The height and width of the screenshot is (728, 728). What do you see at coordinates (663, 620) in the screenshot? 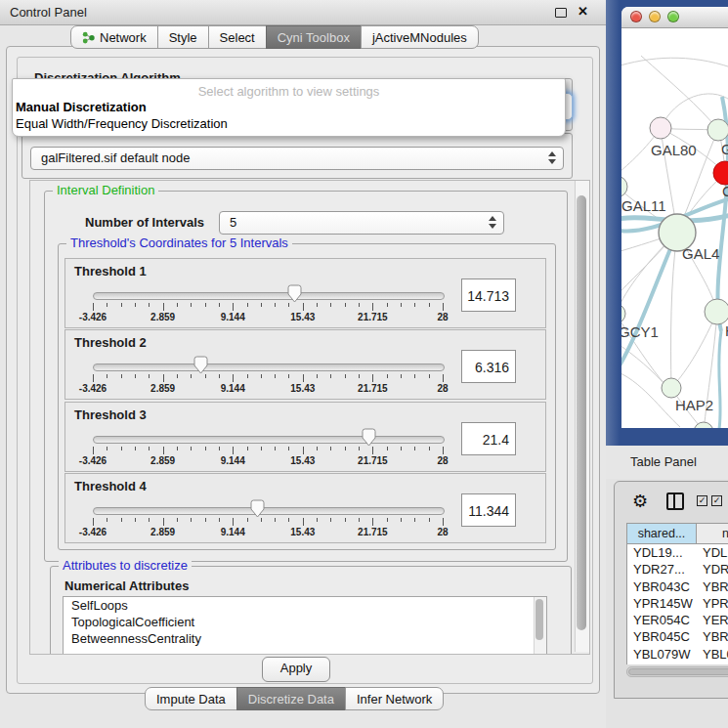
I see `cell-shared-name: YER054C` at bounding box center [663, 620].